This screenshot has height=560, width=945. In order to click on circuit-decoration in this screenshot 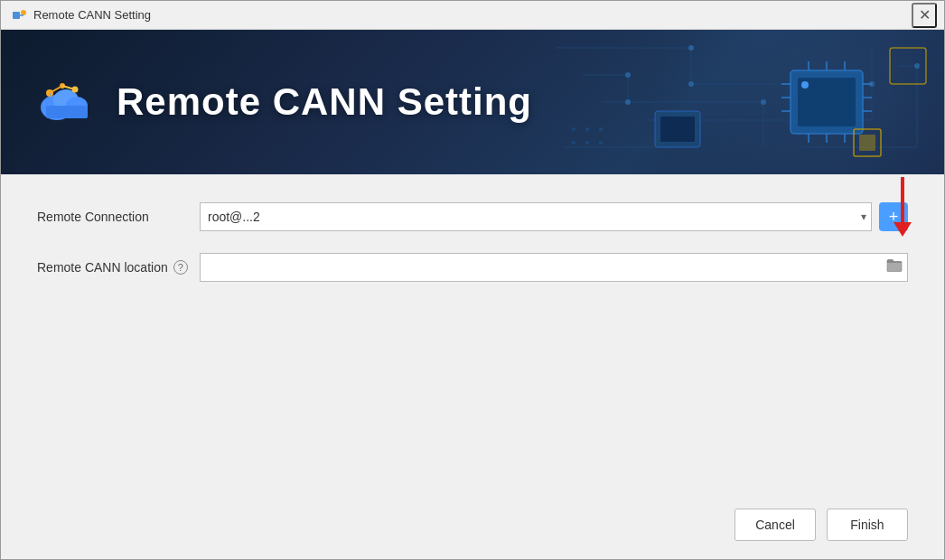, I will do `click(727, 102)`.